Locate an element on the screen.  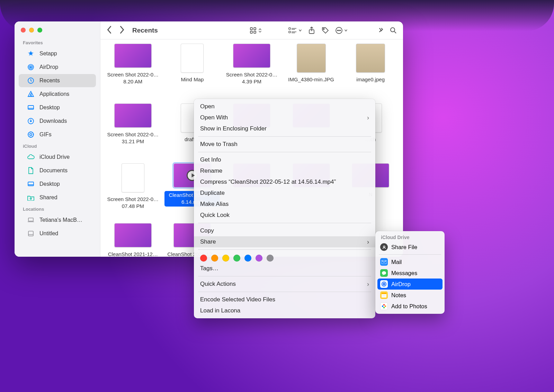
setapp-icon is located at coordinates (31, 54).